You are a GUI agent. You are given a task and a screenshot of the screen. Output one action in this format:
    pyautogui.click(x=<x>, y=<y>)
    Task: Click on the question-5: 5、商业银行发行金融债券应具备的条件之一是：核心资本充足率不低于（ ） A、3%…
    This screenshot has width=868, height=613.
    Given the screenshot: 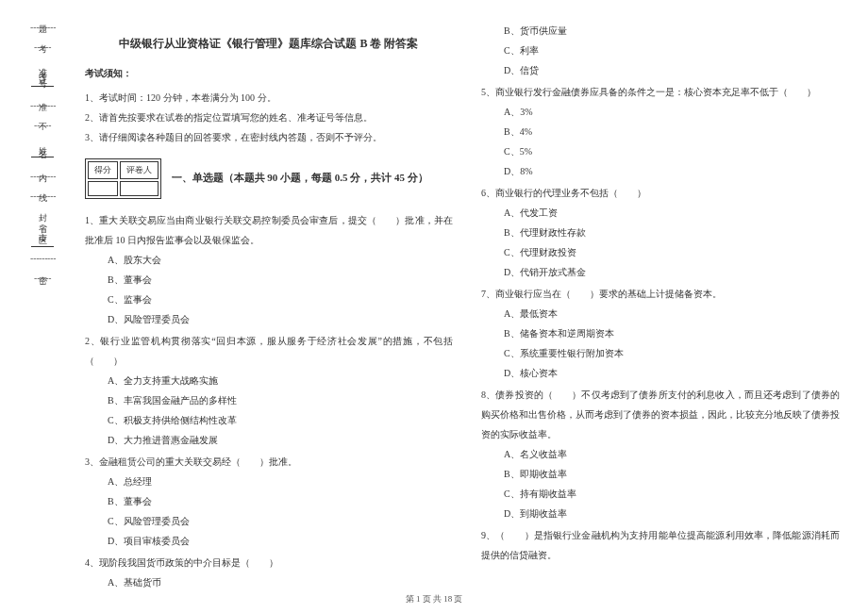 What is the action you would take?
    pyautogui.click(x=660, y=132)
    